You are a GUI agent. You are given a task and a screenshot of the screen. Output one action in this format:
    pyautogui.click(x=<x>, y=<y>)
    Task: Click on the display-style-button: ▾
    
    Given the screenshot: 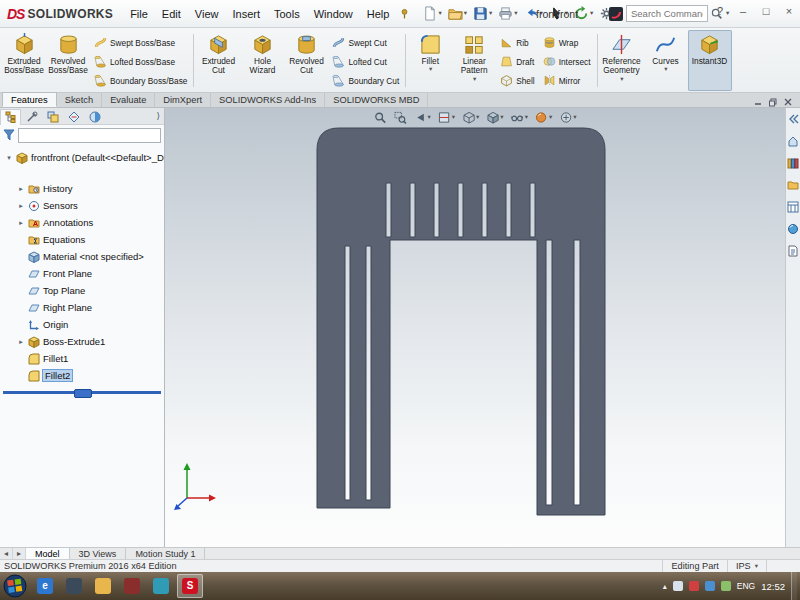 What is the action you would take?
    pyautogui.click(x=494, y=118)
    